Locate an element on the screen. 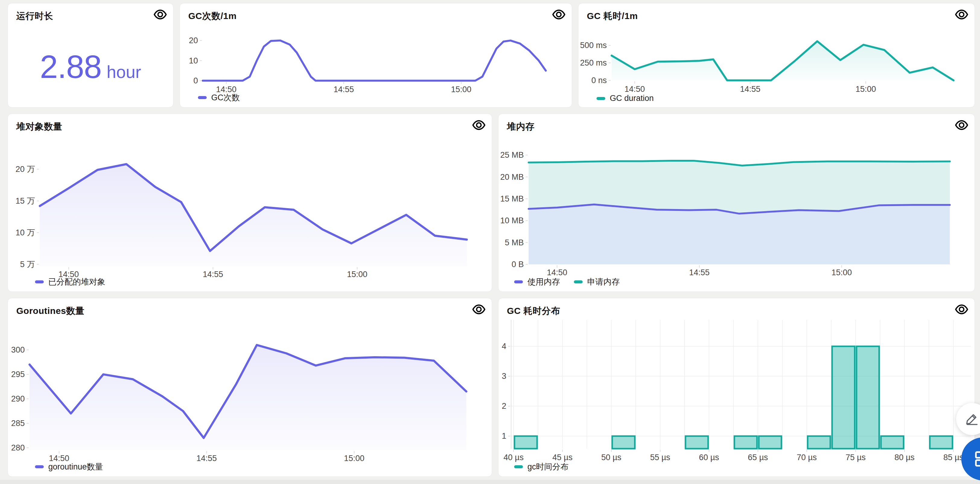 Image resolution: width=980 pixels, height=484 pixels. chart-legend: 已分配的堆对象 is located at coordinates (57, 282).